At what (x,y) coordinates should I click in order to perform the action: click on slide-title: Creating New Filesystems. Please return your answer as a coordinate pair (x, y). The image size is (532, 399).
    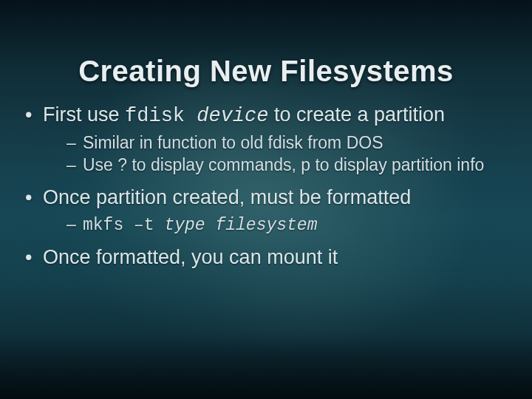
    Looking at the image, I should click on (266, 71).